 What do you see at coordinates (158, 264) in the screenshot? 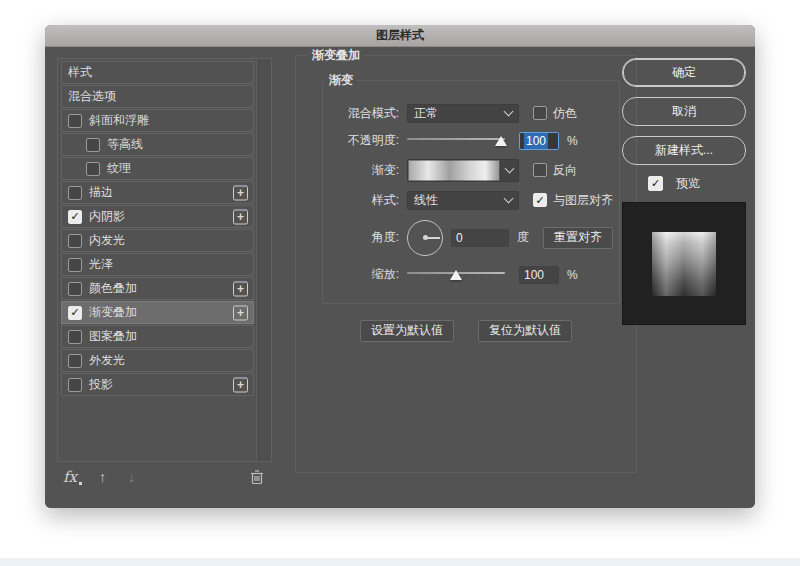
I see `sidebar-item-8: 光泽` at bounding box center [158, 264].